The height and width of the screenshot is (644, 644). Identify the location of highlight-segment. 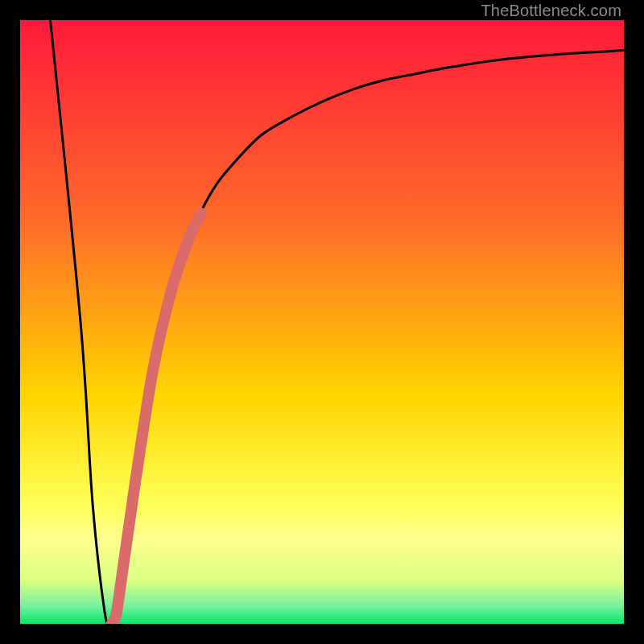
(158, 417).